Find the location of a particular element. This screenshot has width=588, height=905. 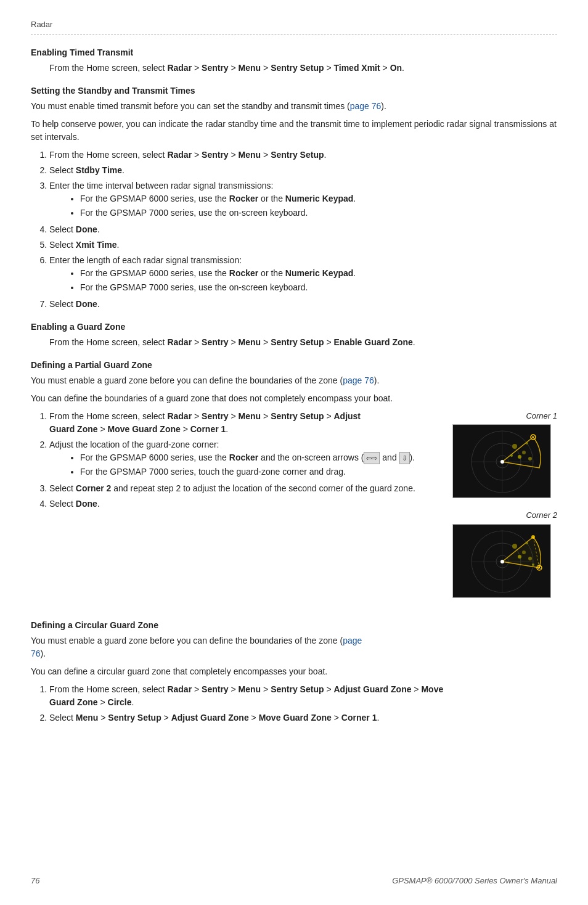

page-footer: 76 GPSMAP® 6000/7000 Series Owner's Manu… is located at coordinates (294, 881).